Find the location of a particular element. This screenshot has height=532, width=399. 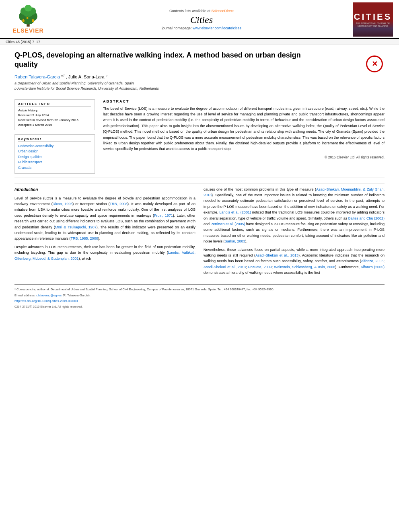

article-info-abstract-row: ARTICLE INFO Article history: Received 9… is located at coordinates (200, 137).